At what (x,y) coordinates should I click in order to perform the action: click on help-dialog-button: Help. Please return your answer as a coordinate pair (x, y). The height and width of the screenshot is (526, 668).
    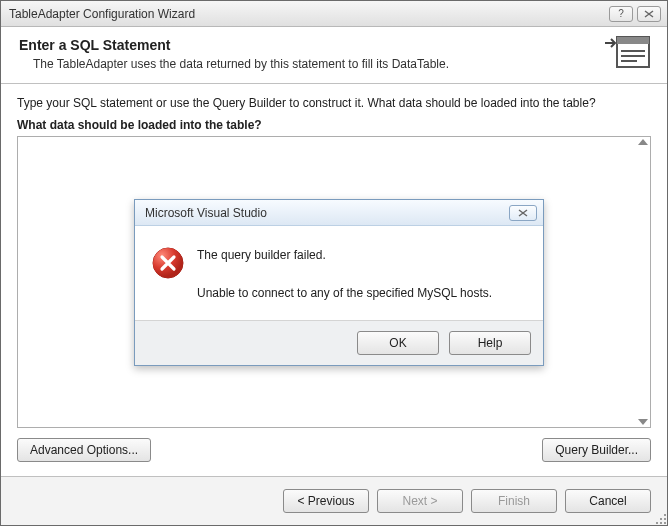
    Looking at the image, I should click on (490, 343).